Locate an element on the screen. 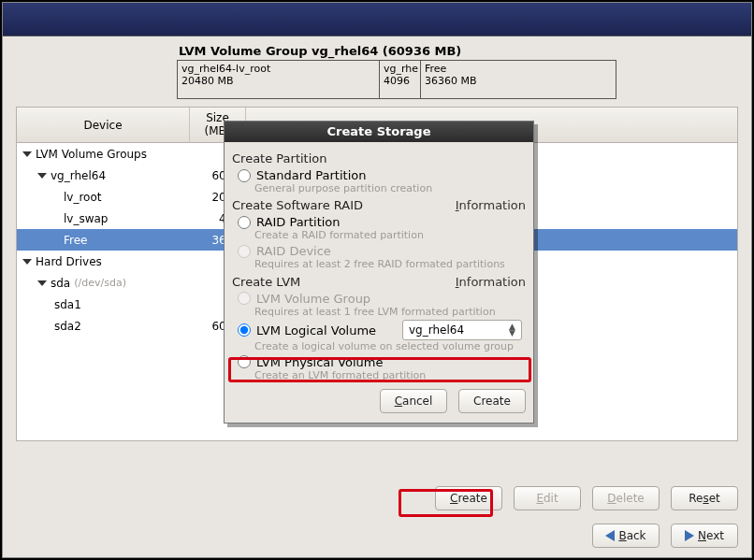 The height and width of the screenshot is (560, 754). vg-seg-size: 4096 is located at coordinates (400, 80).